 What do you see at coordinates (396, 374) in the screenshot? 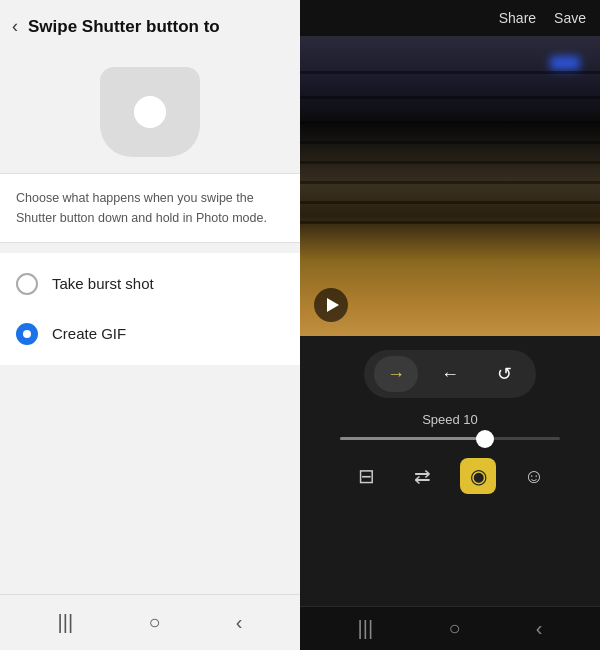
I see `forward-icon: →` at bounding box center [396, 374].